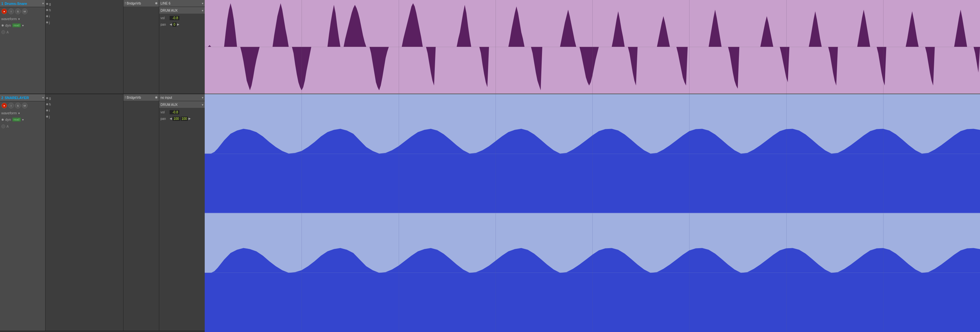 Image resolution: width=980 pixels, height=332 pixels. What do you see at coordinates (84, 104) in the screenshot?
I see `track-2-send-h: h` at bounding box center [84, 104].